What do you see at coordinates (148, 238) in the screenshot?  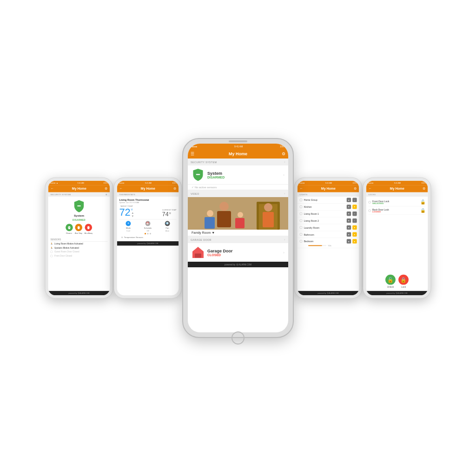 I see `phone-frame-thermostat: ●●●●● 9:41 AM 100% ← My Home ⚙ THERMOSTA…` at bounding box center [148, 238].